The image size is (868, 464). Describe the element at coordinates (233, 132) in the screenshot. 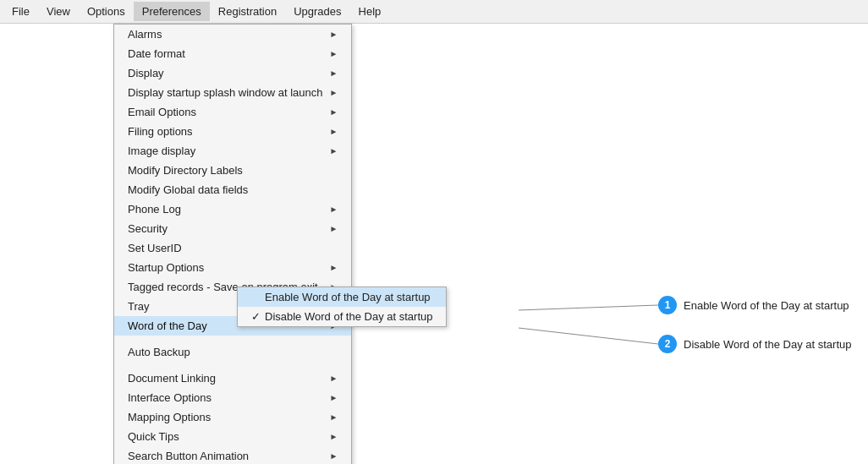

I see `menu-item-filing-options: Filing options ►` at that location.